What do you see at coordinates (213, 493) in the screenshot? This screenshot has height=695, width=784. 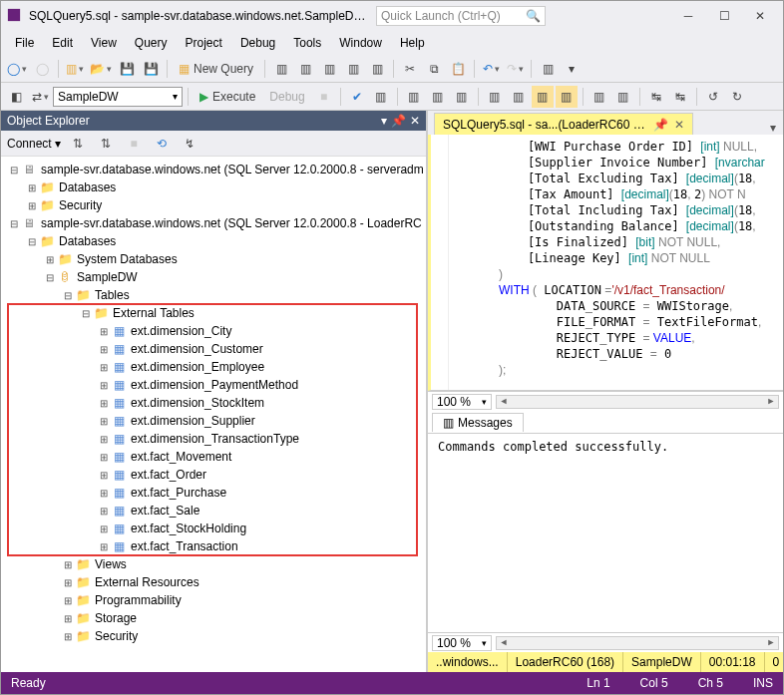 I see `table-ext-fact_Purchase: ⊞▦ext.fact_Purchase` at bounding box center [213, 493].